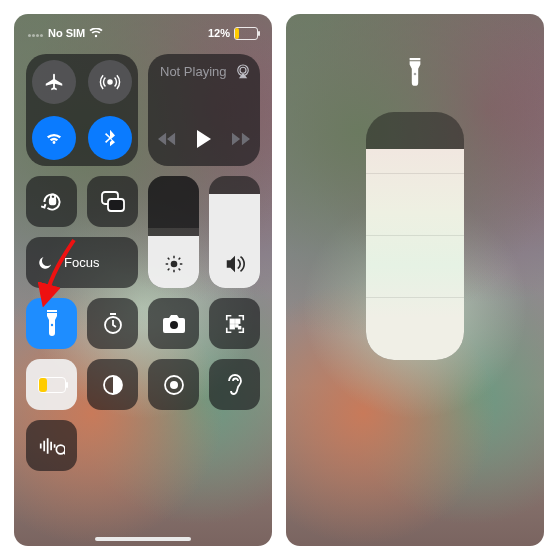 The width and height of the screenshot is (560, 560). Describe the element at coordinates (52, 446) in the screenshot. I see `music-recognition-button` at that location.